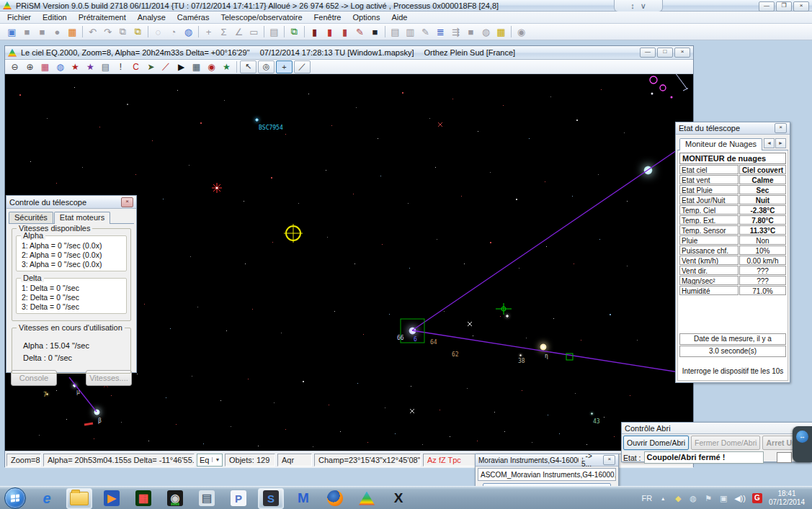 The image size is (812, 509). Describe the element at coordinates (740, 498) in the screenshot. I see `tray-volume-icon: ◀))` at that location.